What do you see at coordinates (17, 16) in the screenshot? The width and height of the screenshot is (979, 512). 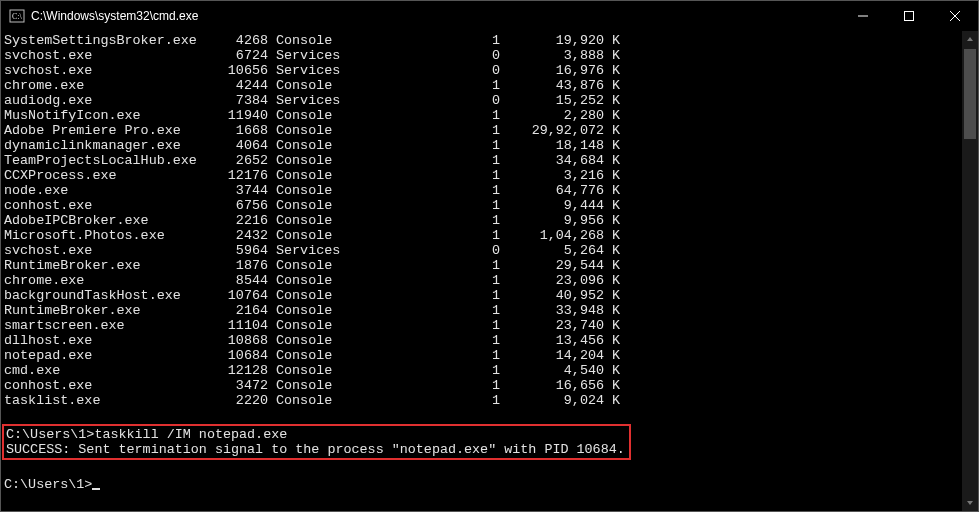 I see `cmd-icon: C:\` at bounding box center [17, 16].